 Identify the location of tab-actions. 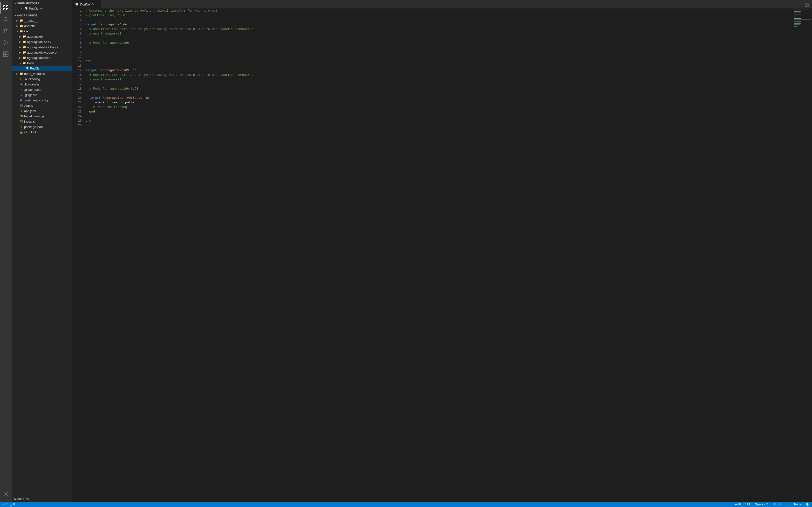
(808, 5).